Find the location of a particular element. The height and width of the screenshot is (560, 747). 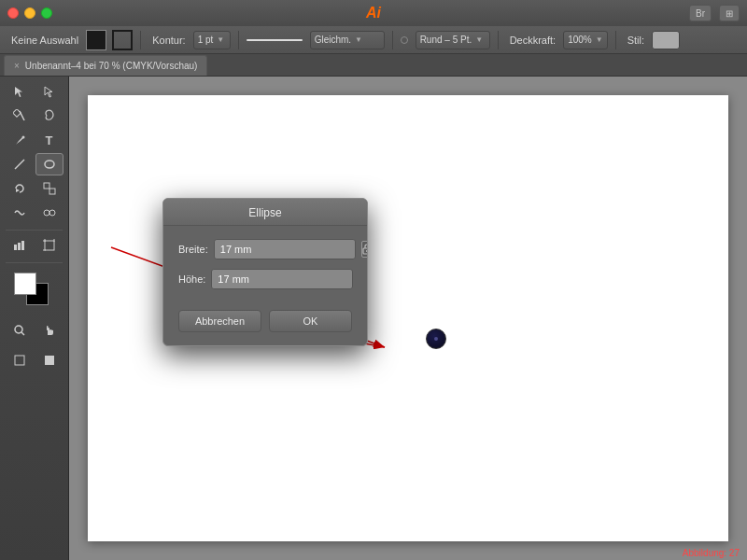

app-icon: Ai is located at coordinates (374, 13).